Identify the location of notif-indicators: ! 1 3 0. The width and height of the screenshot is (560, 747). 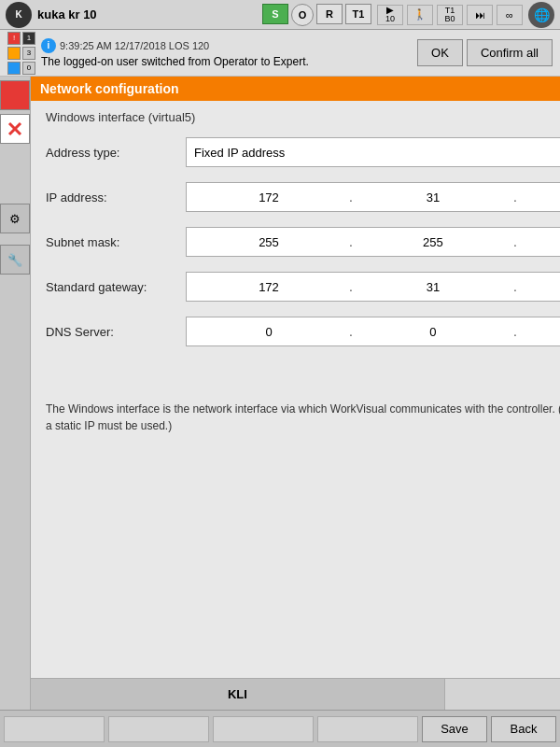
(21, 53).